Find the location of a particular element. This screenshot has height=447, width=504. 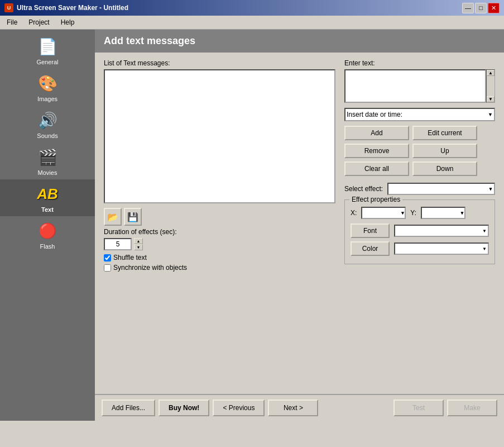

text-input is located at coordinates (415, 86).